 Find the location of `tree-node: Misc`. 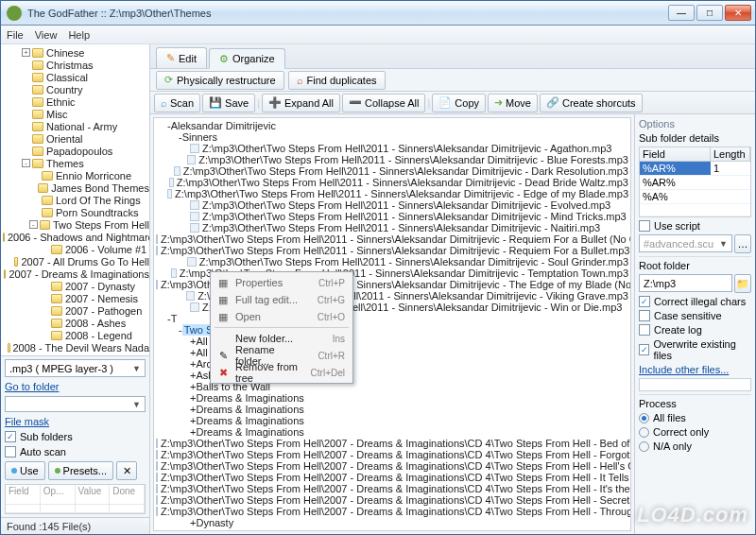

tree-node: Misc is located at coordinates (76, 113).